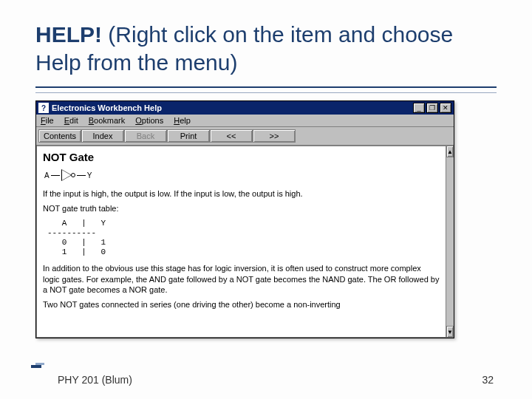 The width and height of the screenshot is (532, 399). What do you see at coordinates (432, 108) in the screenshot?
I see `window-buttons: _ ❐ ✕` at bounding box center [432, 108].